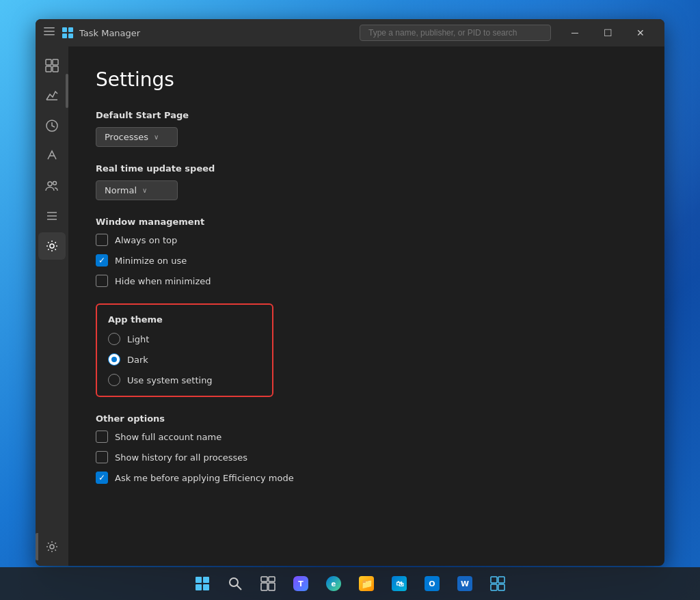 This screenshot has height=600, width=700. Describe the element at coordinates (163, 282) in the screenshot. I see `hide-when-minimized-label: Hide when minimized` at that location.